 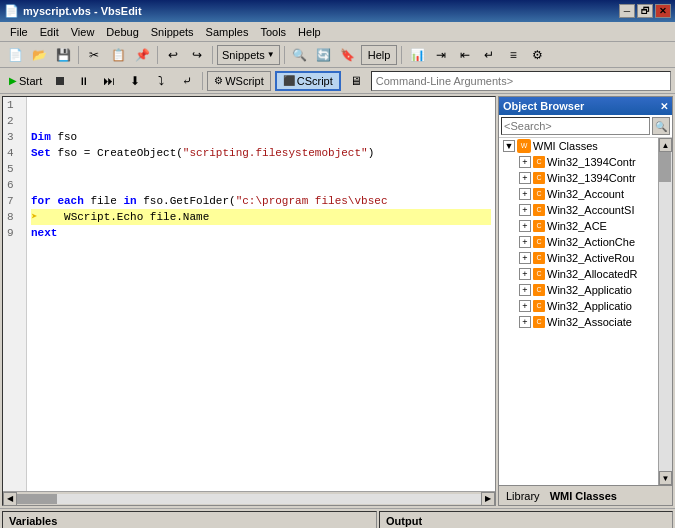 What do you see at coordinates (441, 55) in the screenshot?
I see `indent-button: ⇥` at bounding box center [441, 55].